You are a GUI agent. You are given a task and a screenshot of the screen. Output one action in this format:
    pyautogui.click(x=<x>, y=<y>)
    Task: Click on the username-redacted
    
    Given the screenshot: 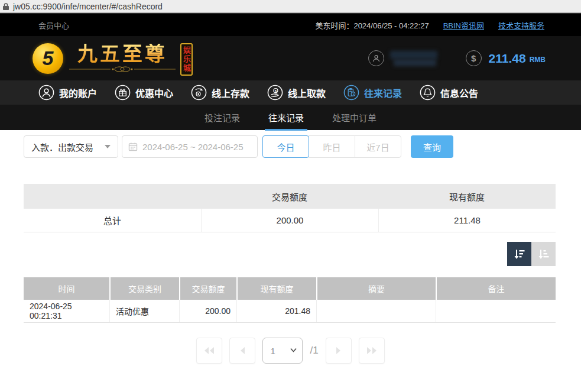 What is the action you would take?
    pyautogui.click(x=414, y=59)
    